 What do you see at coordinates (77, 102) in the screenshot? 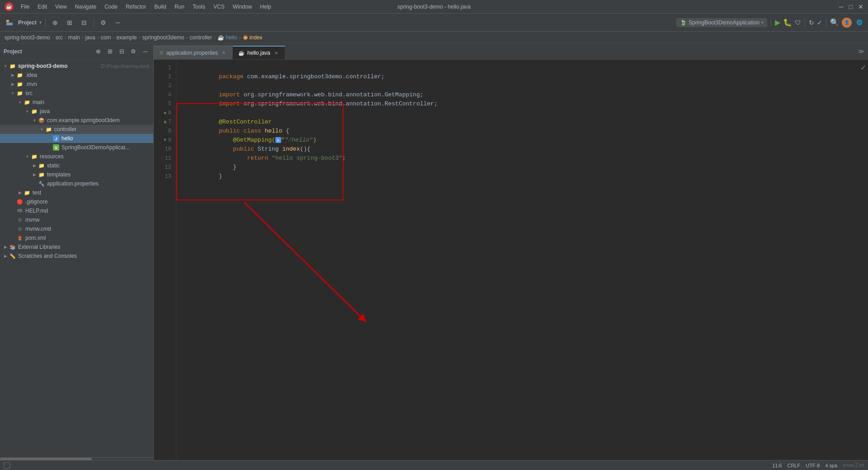
I see `tree-item-main: ▾ 📁 main` at bounding box center [77, 102].